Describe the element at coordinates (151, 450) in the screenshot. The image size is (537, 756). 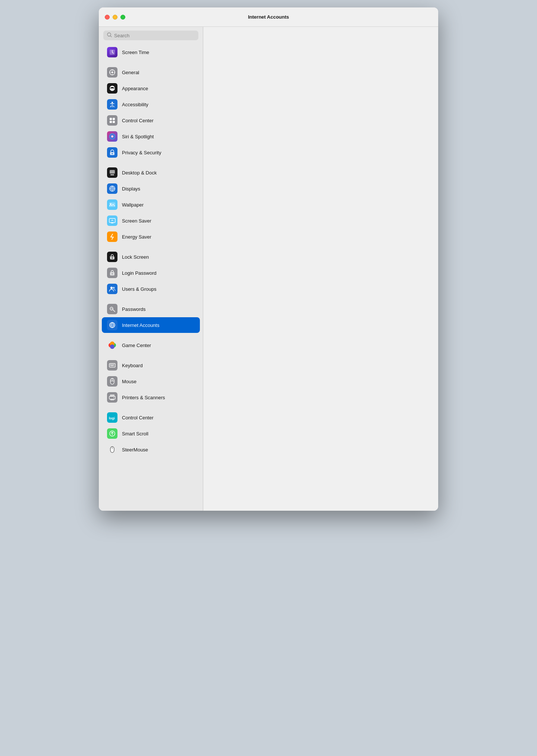
I see `sidebar-item-steermouse: SteerMouse` at that location.